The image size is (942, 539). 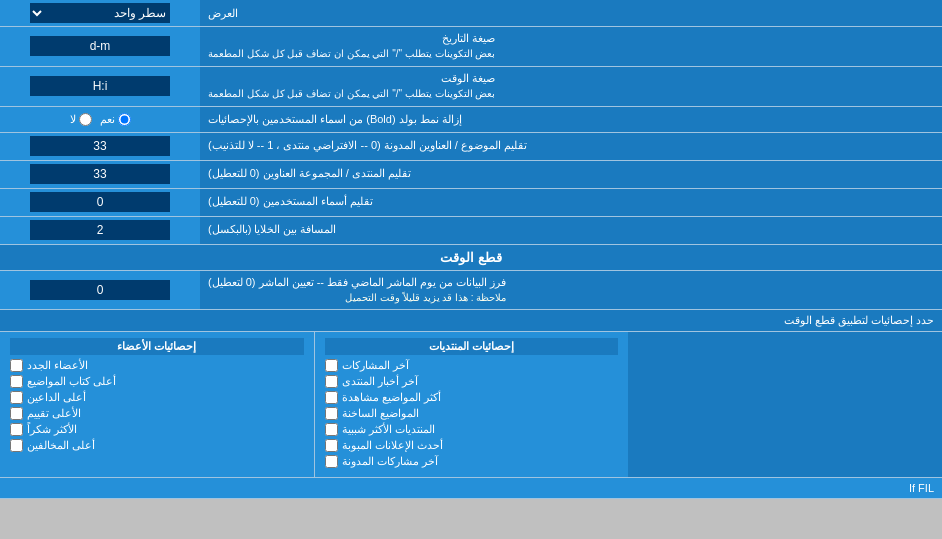 What do you see at coordinates (100, 120) in the screenshot?
I see `remove-bold-radio-cell: نعم لا` at bounding box center [100, 120].